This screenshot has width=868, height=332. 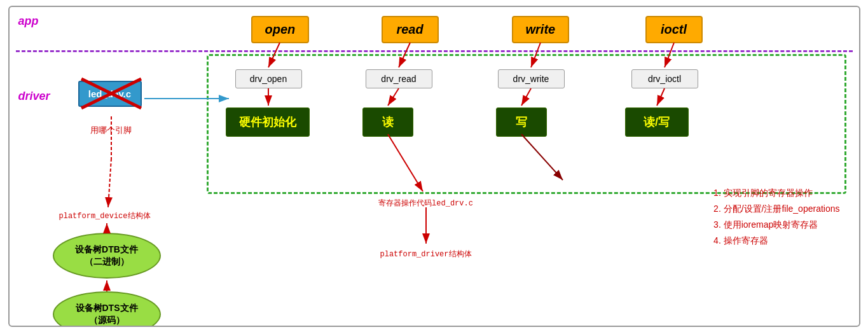 I want to click on purple-divider-line, so click(x=434, y=51).